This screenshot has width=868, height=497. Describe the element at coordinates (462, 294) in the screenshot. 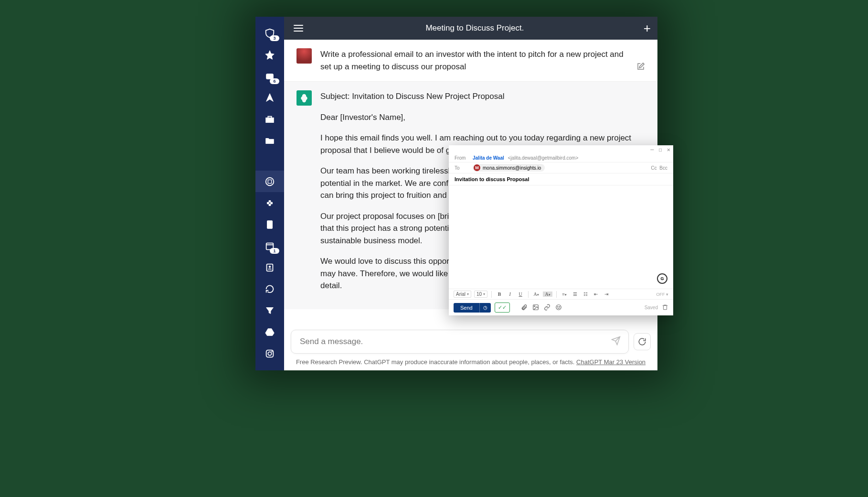

I see `font-family-select: Arial` at that location.